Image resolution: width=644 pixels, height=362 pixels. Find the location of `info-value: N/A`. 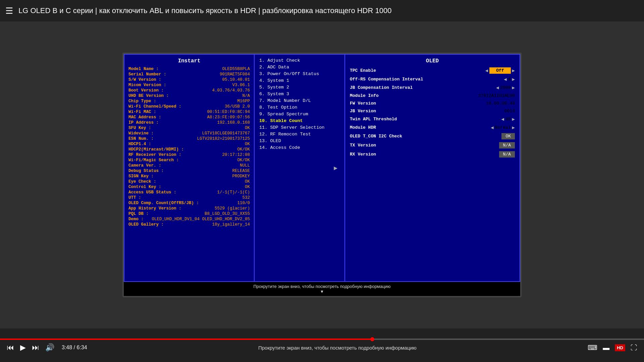

info-value: N/A is located at coordinates (246, 96).